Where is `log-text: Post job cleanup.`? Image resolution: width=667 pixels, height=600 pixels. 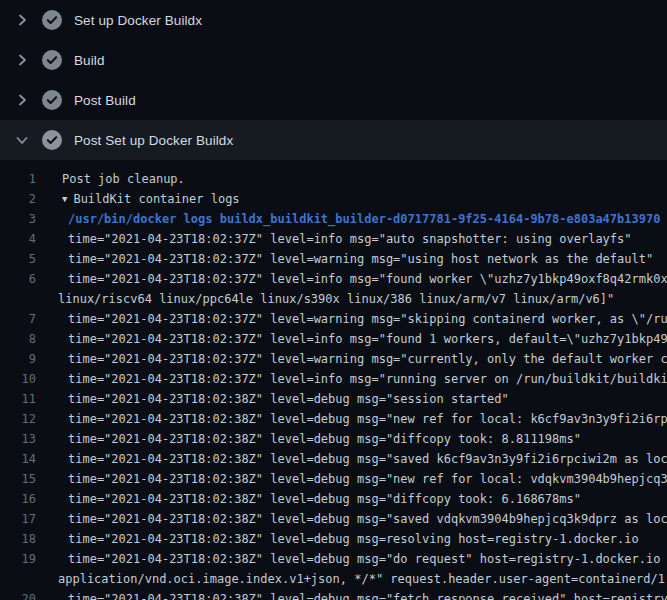
log-text: Post job cleanup. is located at coordinates (124, 179).